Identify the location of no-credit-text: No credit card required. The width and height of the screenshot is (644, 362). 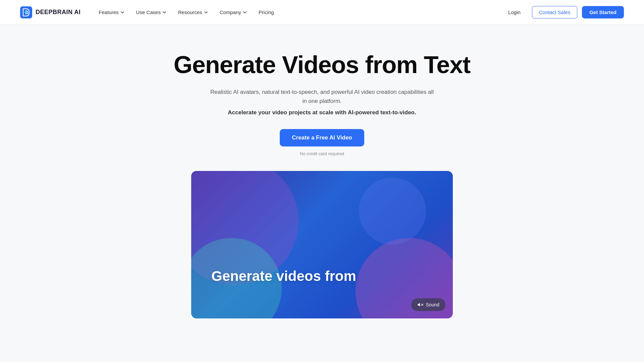
(322, 154).